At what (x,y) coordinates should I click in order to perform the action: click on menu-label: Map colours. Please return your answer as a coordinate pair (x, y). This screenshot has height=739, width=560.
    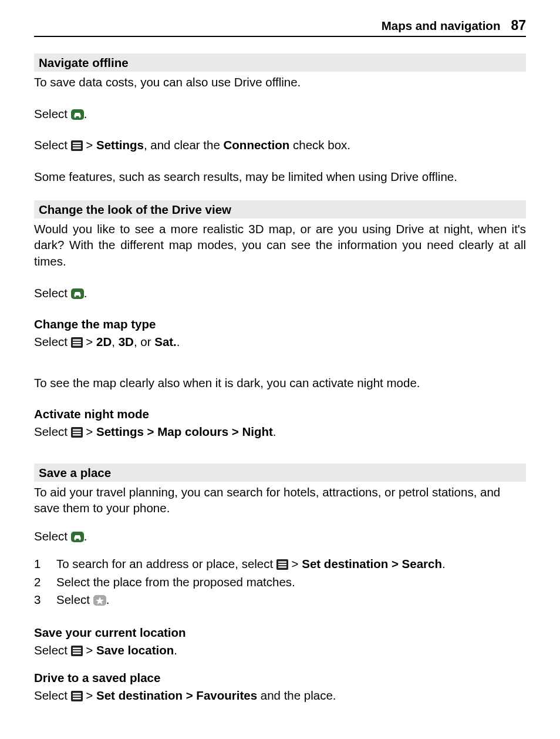
    Looking at the image, I should click on (193, 431).